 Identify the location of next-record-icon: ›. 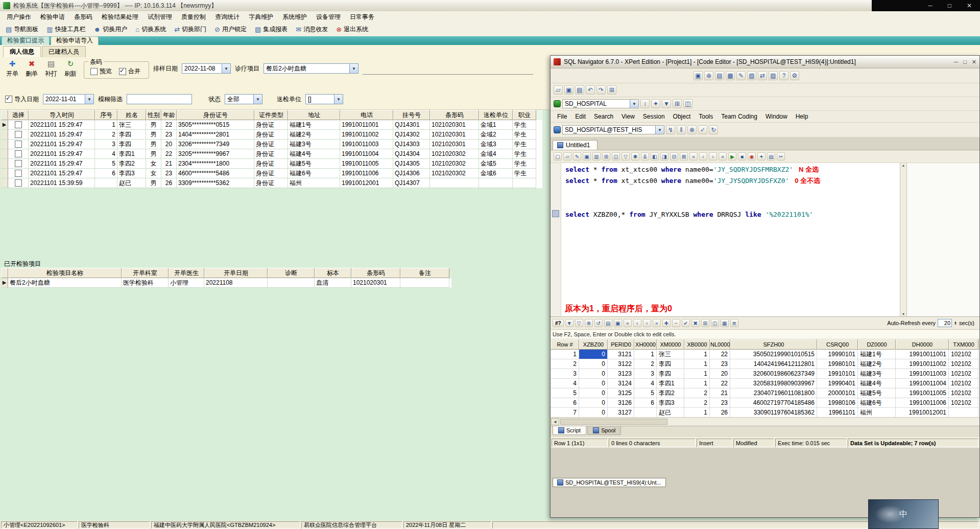
(713, 156).